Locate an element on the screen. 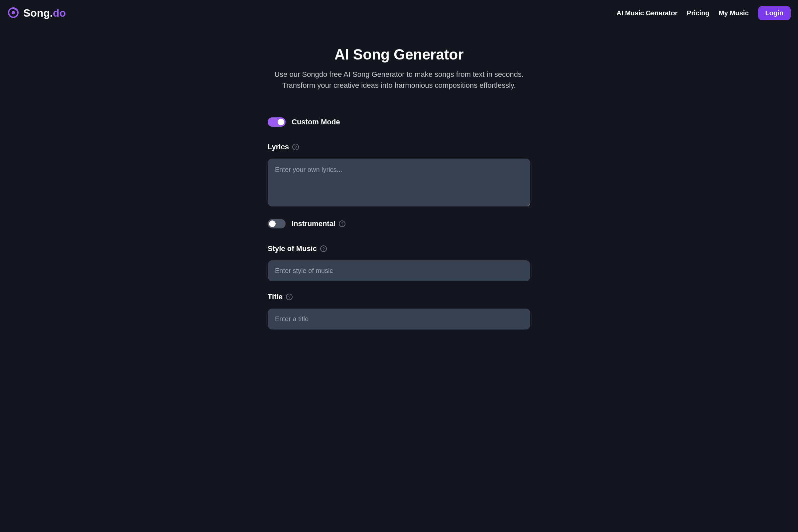 The image size is (798, 532). nav-pricing: Pricing is located at coordinates (698, 13).